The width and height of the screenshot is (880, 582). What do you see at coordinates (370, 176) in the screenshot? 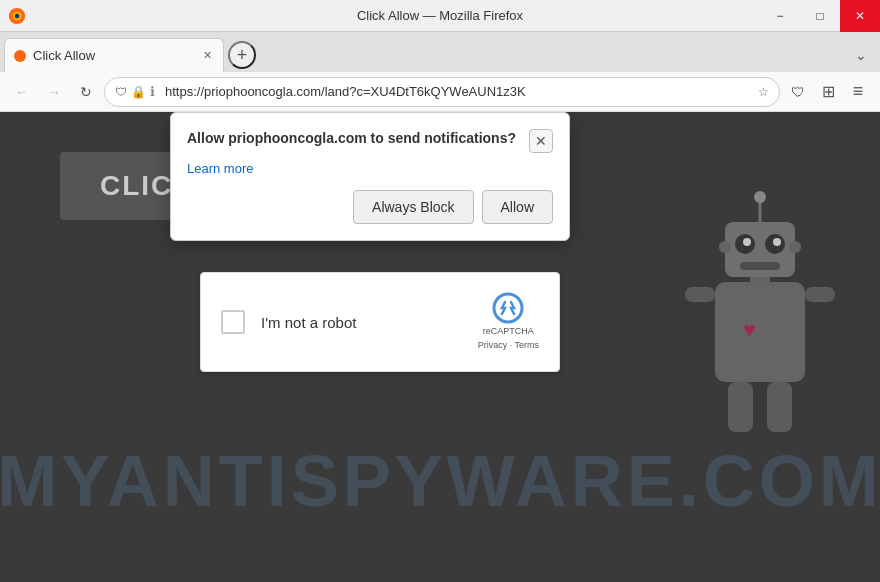
I see `notification-popup: Allow priophooncogla.com to send notific…` at bounding box center [370, 176].